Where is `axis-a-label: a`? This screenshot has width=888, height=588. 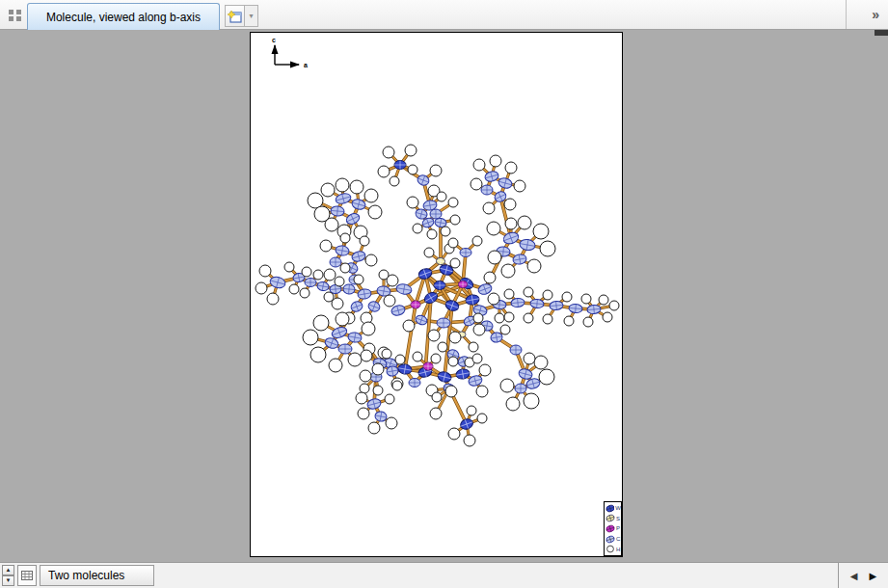 axis-a-label: a is located at coordinates (306, 66).